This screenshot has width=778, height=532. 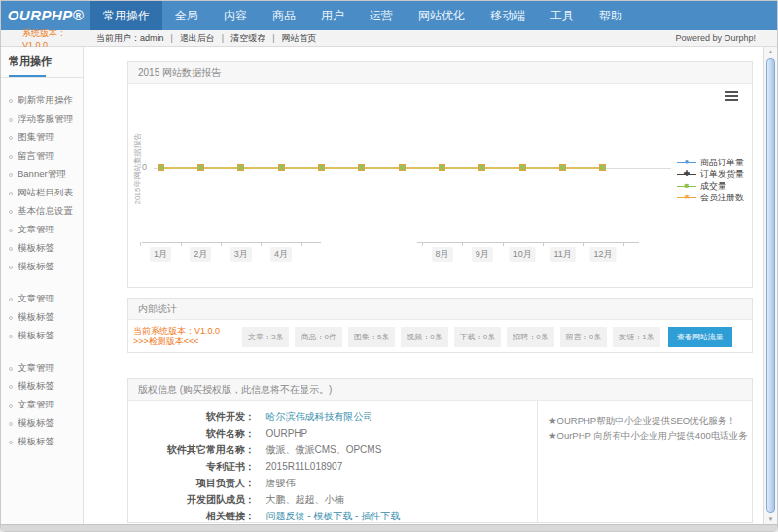 I want to click on current-user-label: 当前用户：admin, so click(x=130, y=39).